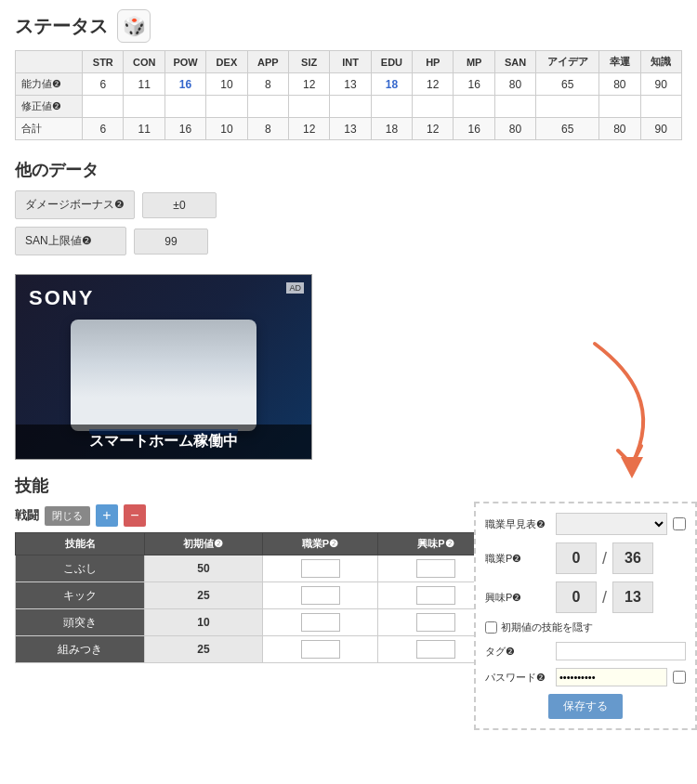 This screenshot has height=784, width=697. I want to click on hide-initial-checkbox, so click(491, 628).